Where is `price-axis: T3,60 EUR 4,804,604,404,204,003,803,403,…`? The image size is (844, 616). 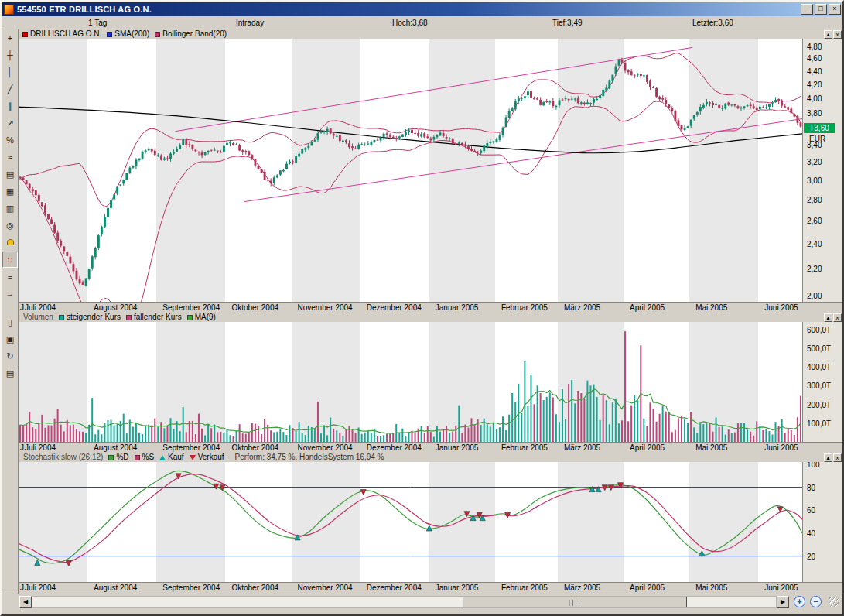
price-axis: T3,60 EUR 4,804,604,404,204,003,803,403,… is located at coordinates (822, 170).